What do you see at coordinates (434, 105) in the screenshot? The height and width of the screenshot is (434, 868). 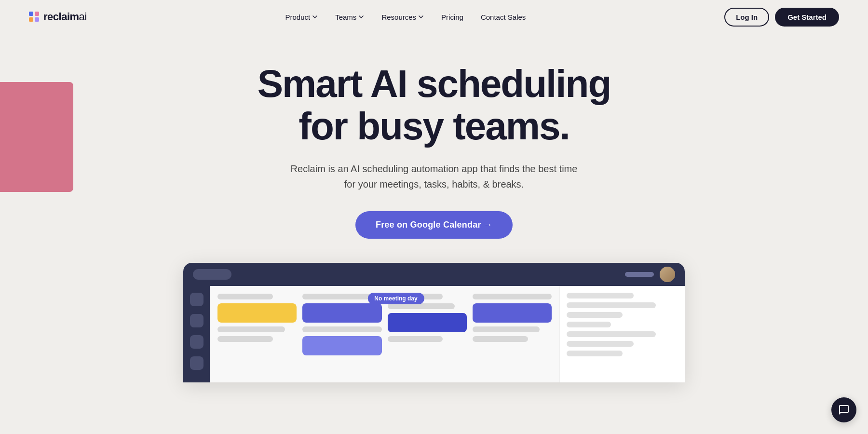 I see `hero-title: Smart AI scheduling for busy teams.` at bounding box center [434, 105].